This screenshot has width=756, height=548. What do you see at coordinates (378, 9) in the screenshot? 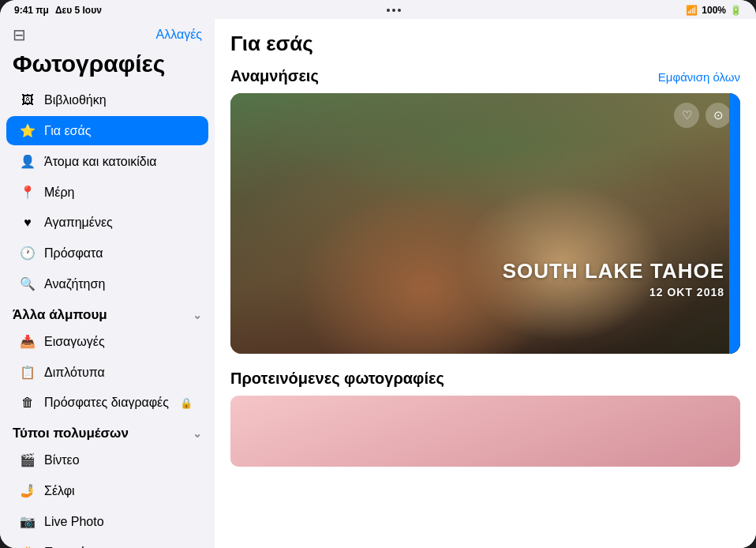
I see `status-bar: 9:41 πμ Δευ 5 Ιουν 📶 100% 🔋` at bounding box center [378, 9].